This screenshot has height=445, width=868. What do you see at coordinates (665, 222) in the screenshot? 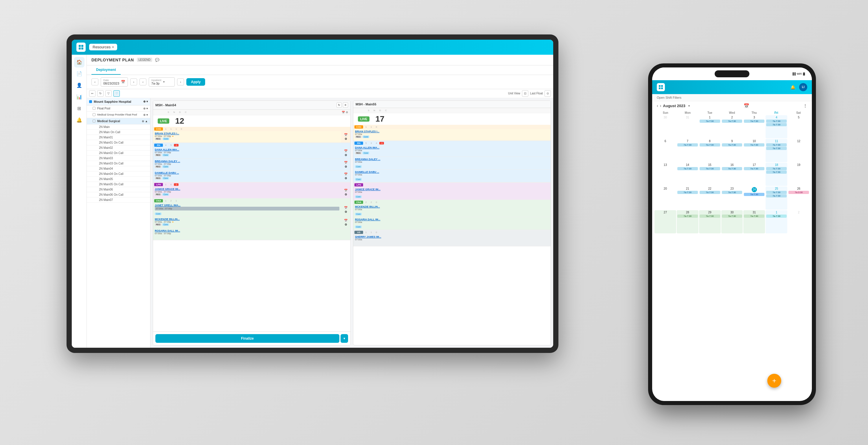
I see `cal-cell: 27` at bounding box center [665, 222].